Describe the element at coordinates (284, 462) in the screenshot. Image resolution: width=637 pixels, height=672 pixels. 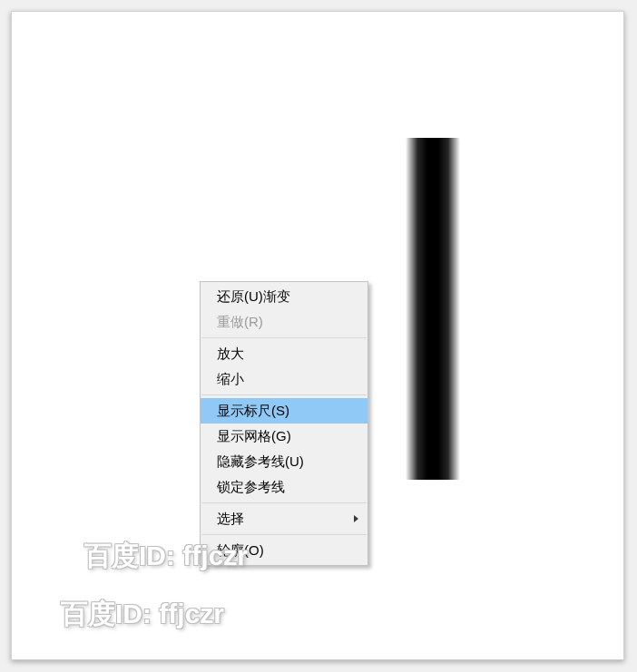
I see `menu-item-hide-guides: 隐藏参考线(U)` at that location.